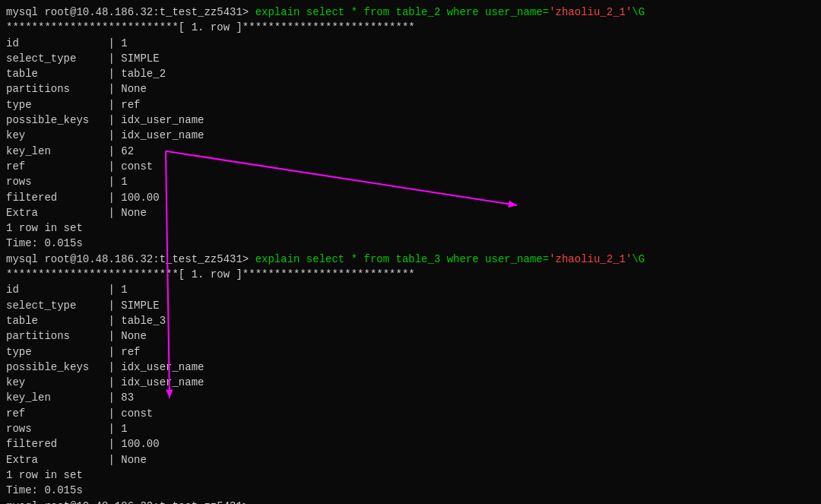 The width and height of the screenshot is (821, 504). I want to click on terminal-line-prompt2: mysql root@10.48.186.32:t_test_zz5431> e…, so click(410, 259).